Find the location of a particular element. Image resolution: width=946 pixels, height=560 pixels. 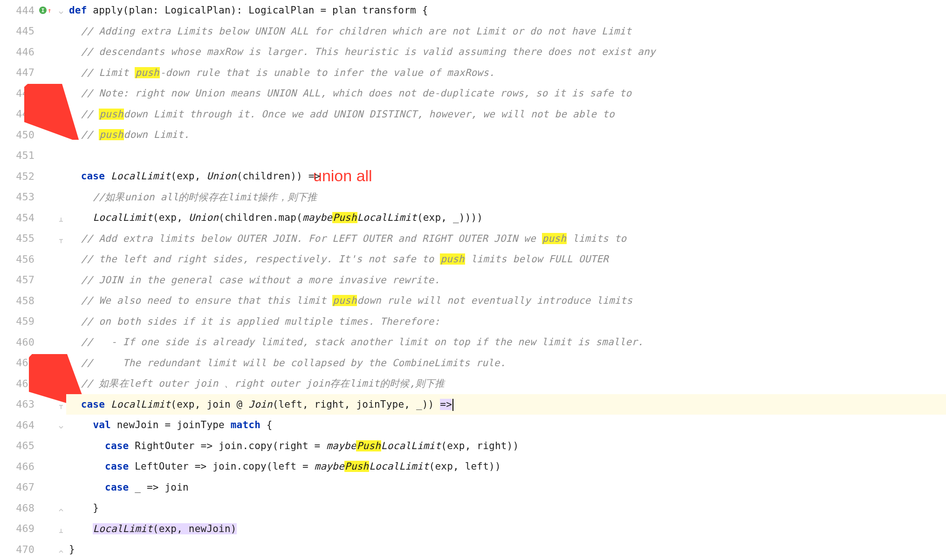

code-line: case _ => join is located at coordinates (128, 487).